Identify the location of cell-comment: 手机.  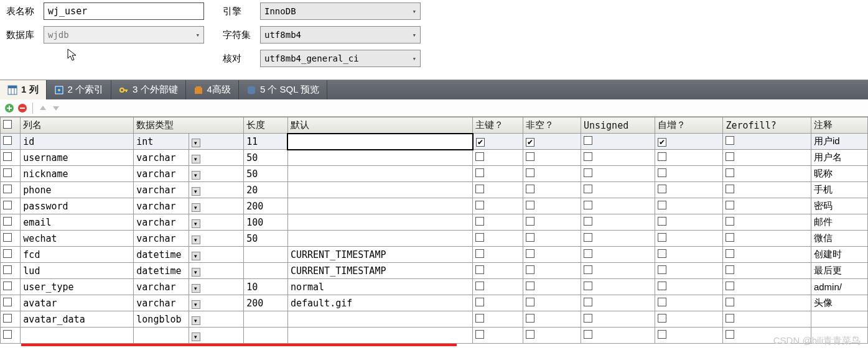
(839, 190).